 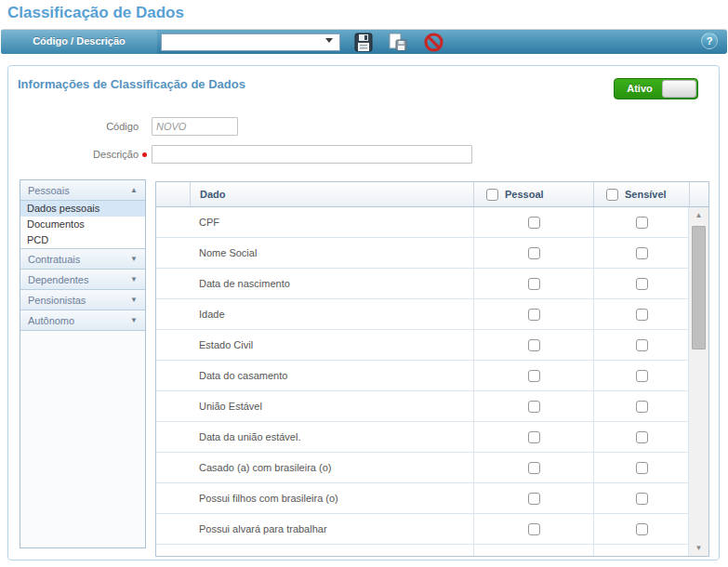 What do you see at coordinates (314, 406) in the screenshot?
I see `dado-cell: União Estável` at bounding box center [314, 406].